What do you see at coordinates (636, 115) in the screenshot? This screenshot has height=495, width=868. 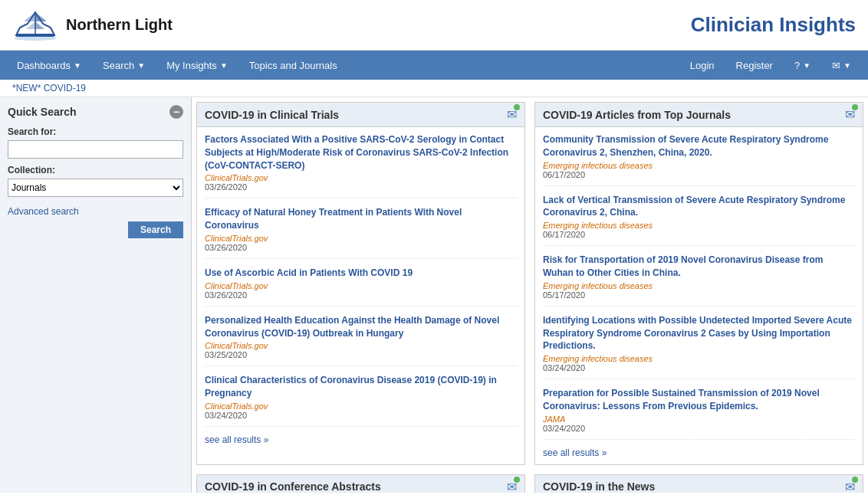 I see `section-top-journals-title: COVID-19 Articles from Top Journals` at bounding box center [636, 115].